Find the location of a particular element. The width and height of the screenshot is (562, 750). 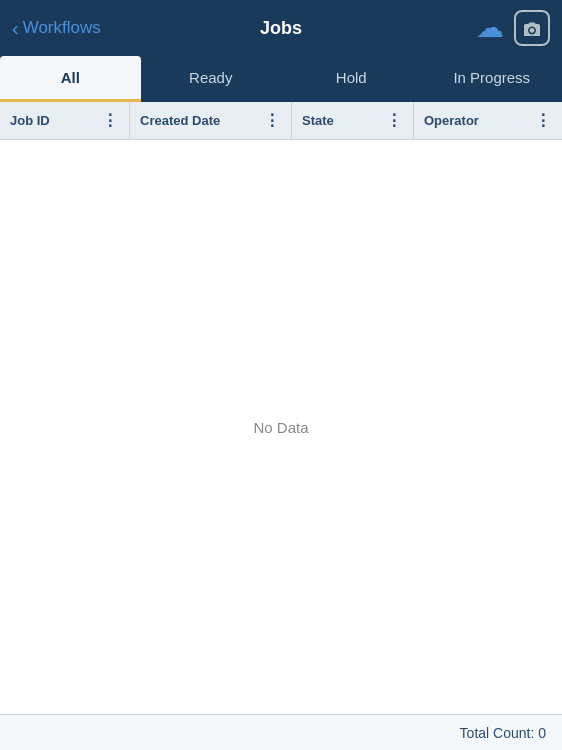

no-data-message: No Data is located at coordinates (280, 428).